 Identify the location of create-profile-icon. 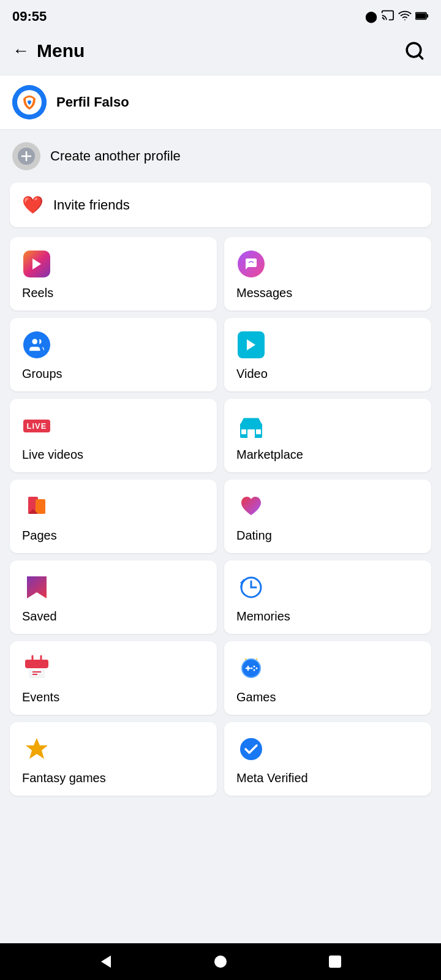
(26, 156).